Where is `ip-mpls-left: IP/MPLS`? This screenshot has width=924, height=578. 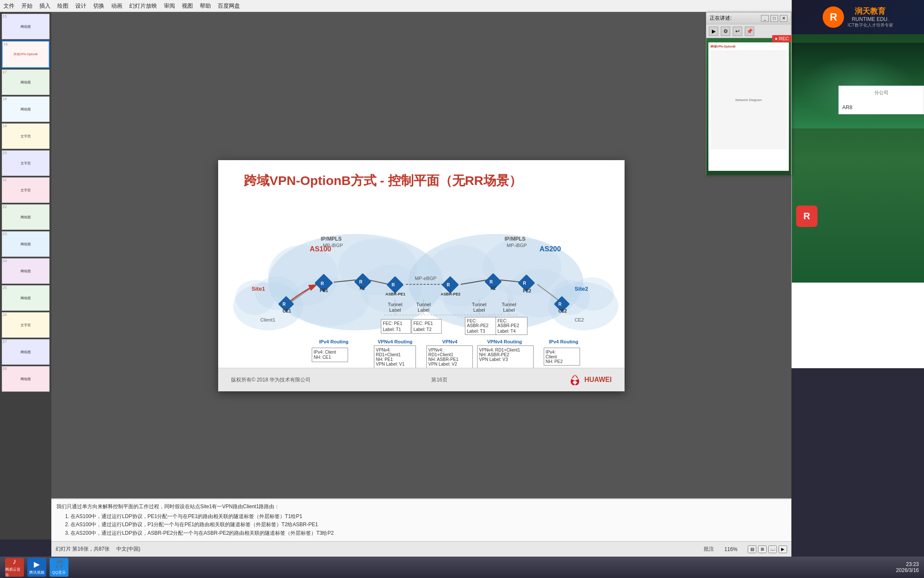
ip-mpls-left: IP/MPLS is located at coordinates (331, 239).